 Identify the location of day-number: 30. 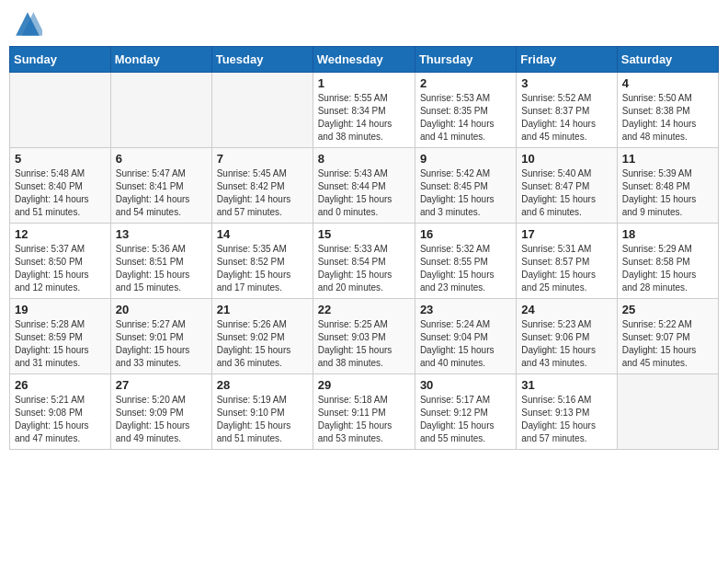
(465, 385).